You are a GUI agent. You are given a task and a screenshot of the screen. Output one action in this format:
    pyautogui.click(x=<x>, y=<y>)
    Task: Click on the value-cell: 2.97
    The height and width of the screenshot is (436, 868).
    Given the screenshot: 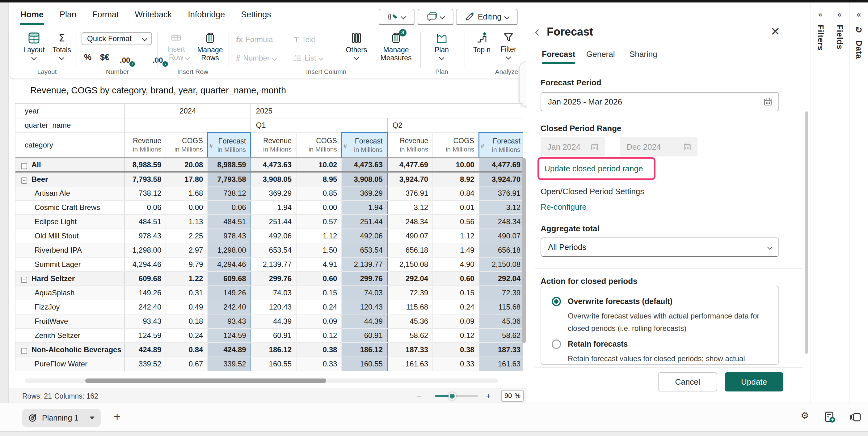 What is the action you would take?
    pyautogui.click(x=187, y=250)
    